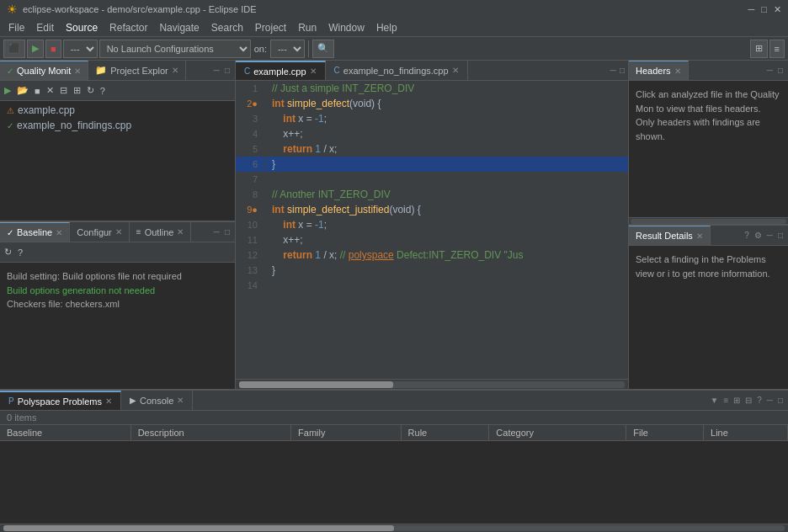 This screenshot has width=788, height=532. Describe the element at coordinates (746, 433) in the screenshot. I see `col-line: Line` at that location.